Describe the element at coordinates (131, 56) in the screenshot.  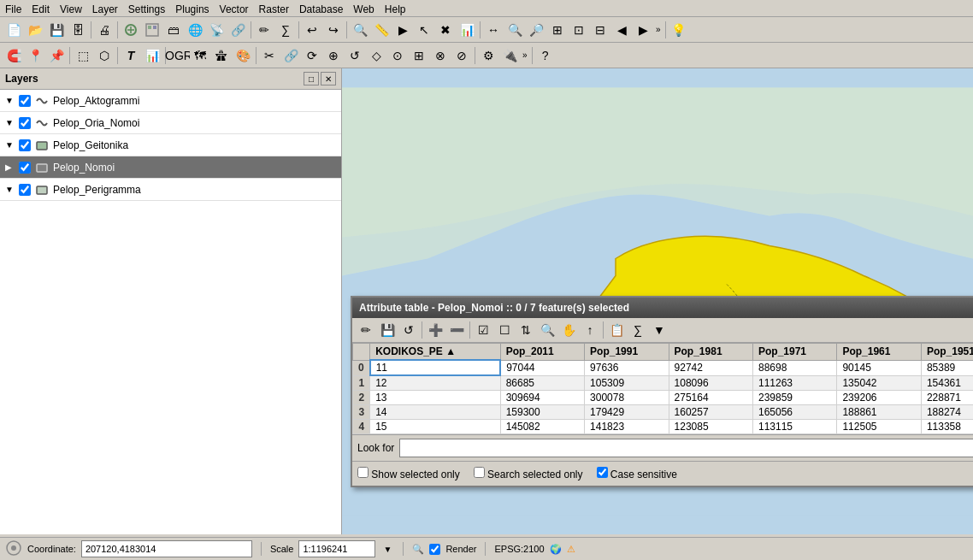
I see `label-btn: T` at that location.